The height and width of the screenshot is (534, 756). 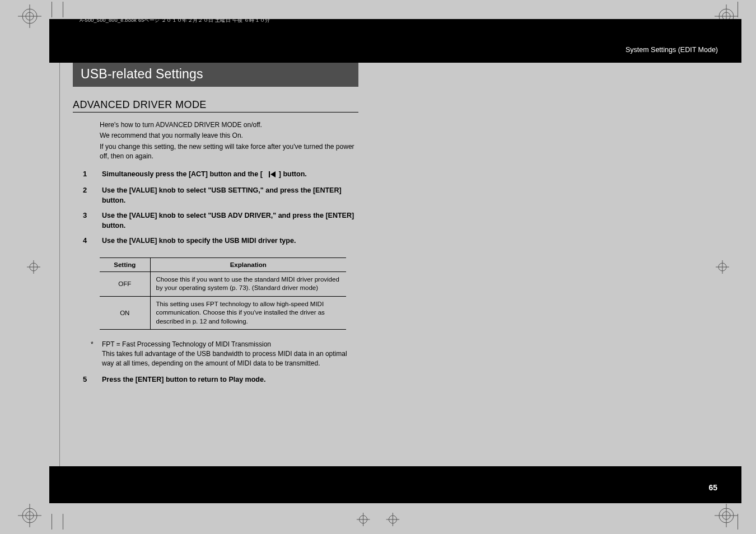 What do you see at coordinates (125, 264) in the screenshot?
I see `table-header-setting: Setting` at bounding box center [125, 264].